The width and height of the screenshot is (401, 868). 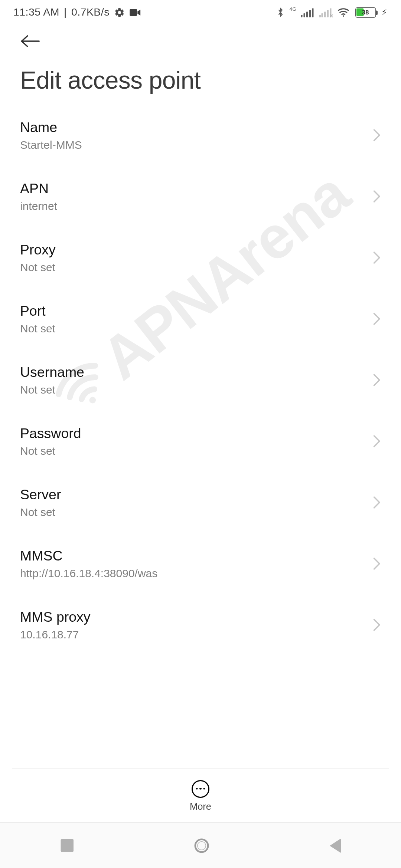 What do you see at coordinates (89, 573) in the screenshot?
I see `setting-value: http://10.16.18.4:38090/was` at bounding box center [89, 573].